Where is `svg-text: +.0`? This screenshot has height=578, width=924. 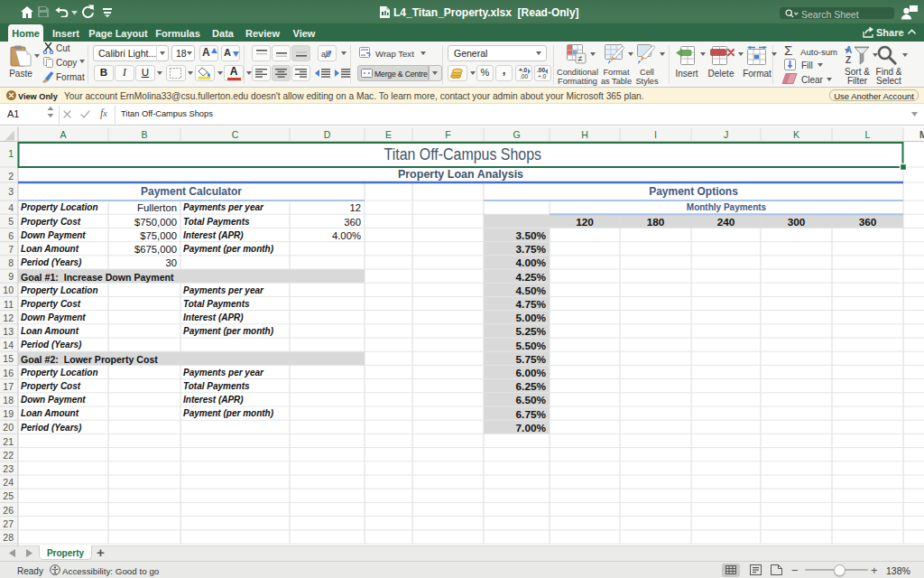 svg-text: +.0 is located at coordinates (542, 76).